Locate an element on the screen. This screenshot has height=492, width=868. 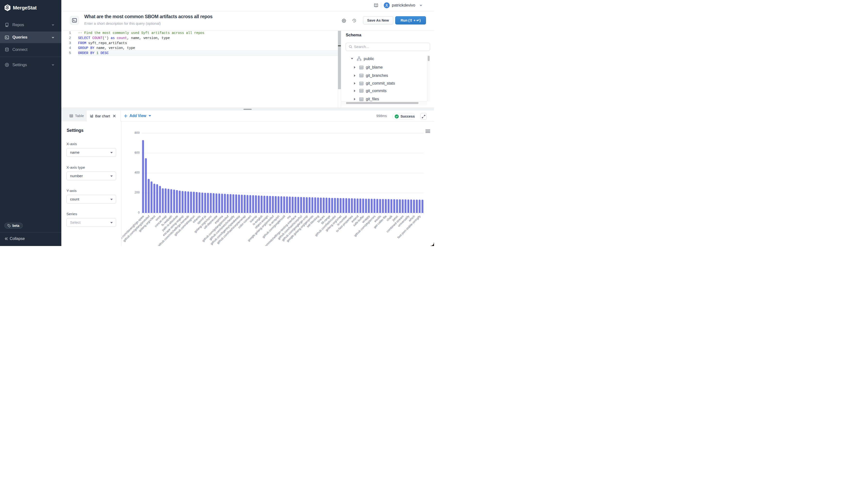
svg-text: 200 is located at coordinates (137, 193).